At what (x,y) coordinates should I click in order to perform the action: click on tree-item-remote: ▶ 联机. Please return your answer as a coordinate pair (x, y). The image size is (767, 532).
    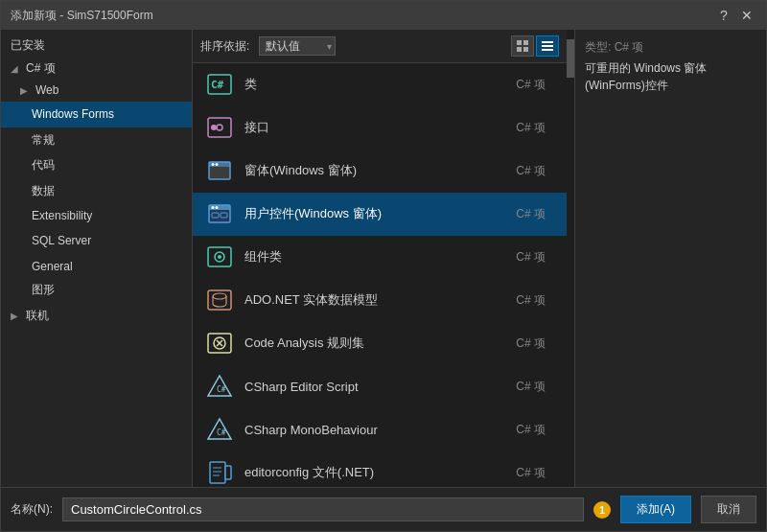
    Looking at the image, I should click on (96, 316).